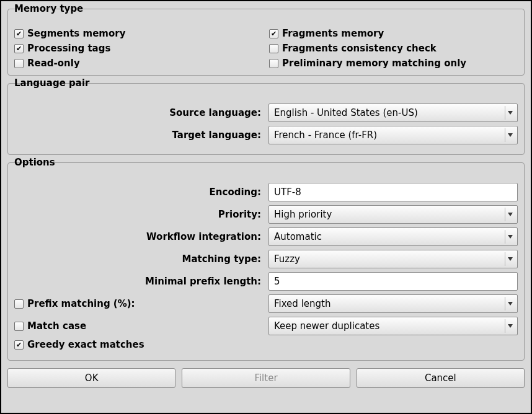 The height and width of the screenshot is (414, 532). Describe the element at coordinates (360, 48) in the screenshot. I see `check-label: Fragments consistency check` at that location.